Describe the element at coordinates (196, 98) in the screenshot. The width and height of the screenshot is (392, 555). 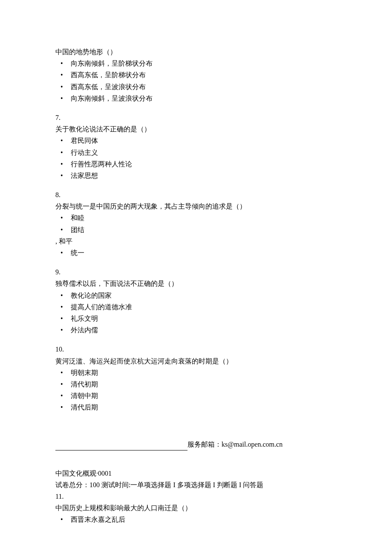
I see `option-item: 向东南倾斜，呈波浪状分布` at that location.